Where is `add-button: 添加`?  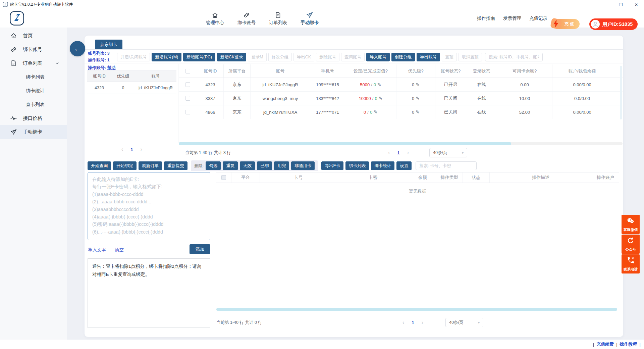 add-button: 添加 is located at coordinates (200, 249).